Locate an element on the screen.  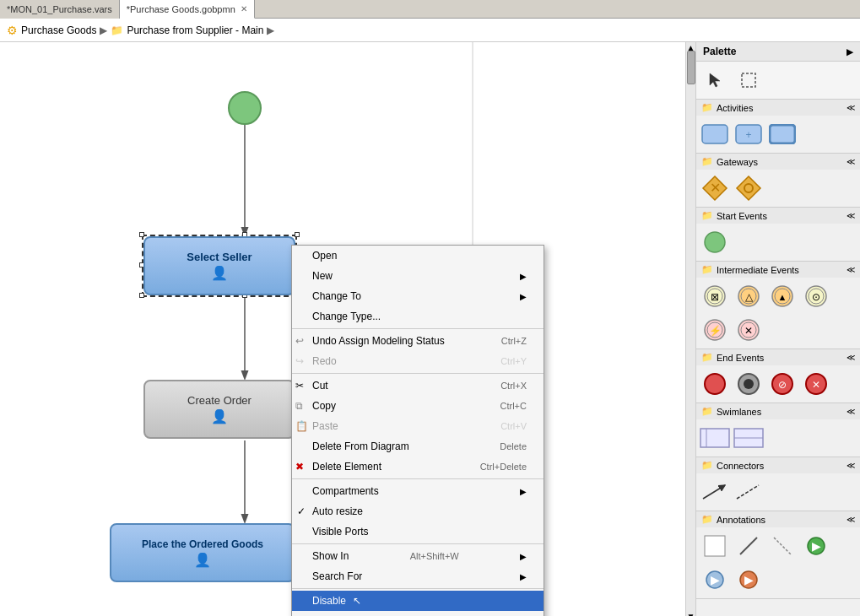
inclusive-gw is located at coordinates (749, 188).